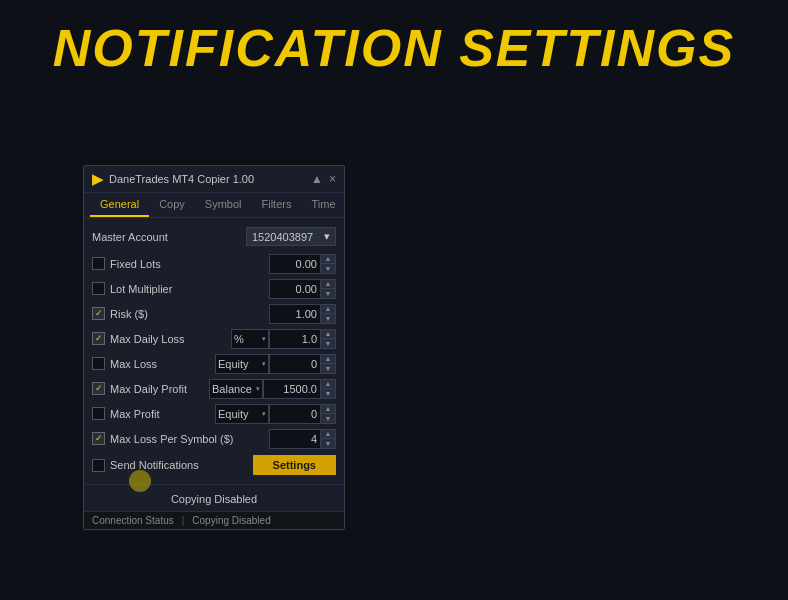 The height and width of the screenshot is (600, 788). I want to click on max-profit-controls: Equity ▾ ▲ ▼, so click(276, 414).